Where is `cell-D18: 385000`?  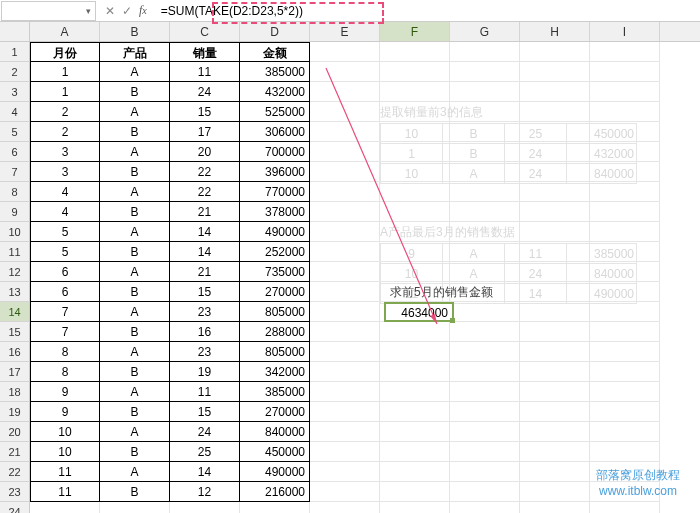 cell-D18: 385000 is located at coordinates (275, 392).